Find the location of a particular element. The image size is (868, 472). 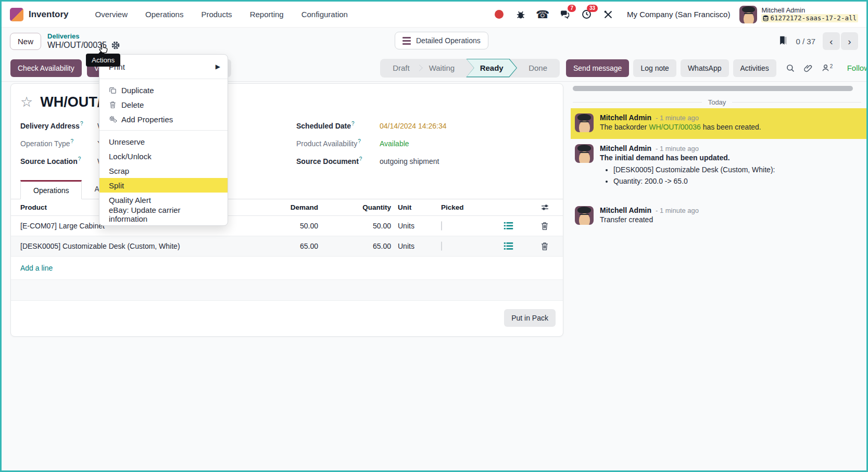

menu-item-split: Split is located at coordinates (163, 185).